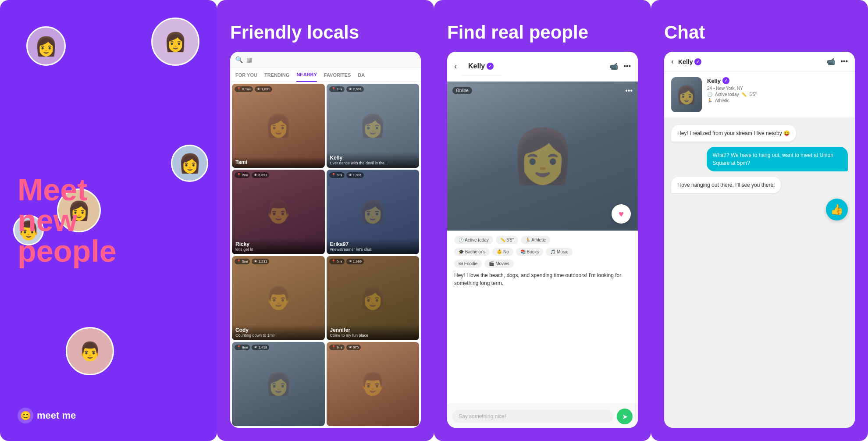 This screenshot has height=441, width=868. Describe the element at coordinates (355, 175) in the screenshot. I see `viewers-badge: 👁 1,001` at that location.